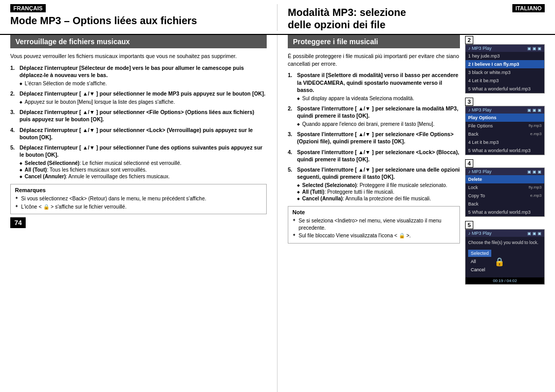 The height and width of the screenshot is (392, 555). What do you see at coordinates (139, 76) in the screenshot?
I see `list-item: 1. Déplacez l'interrupteur [Sélecteur de…` at bounding box center [139, 76].